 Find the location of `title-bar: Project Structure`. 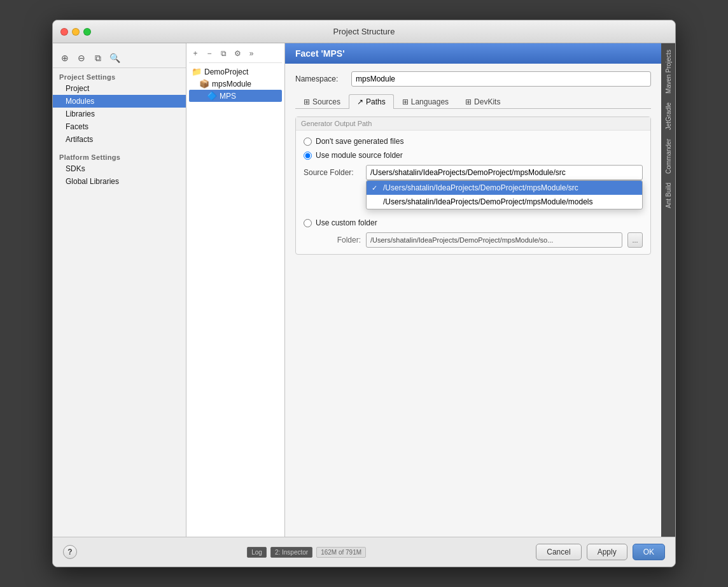

title-bar: Project Structure is located at coordinates (364, 32).